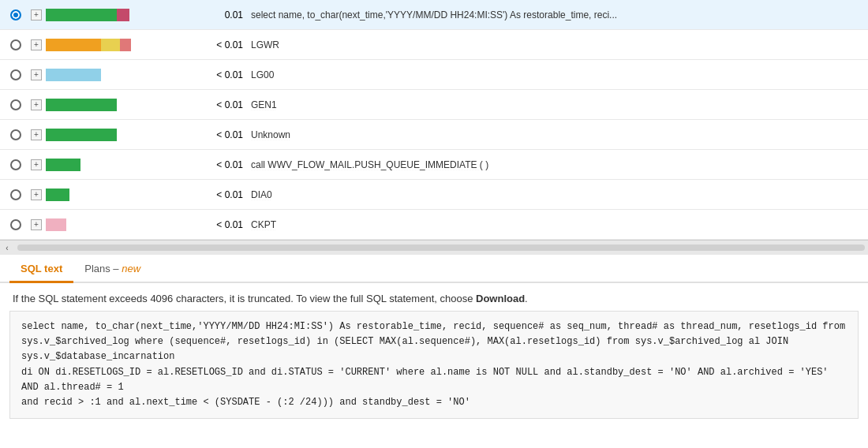 This screenshot has height=448, width=868. I want to click on table-row: +< 0.01DIA0, so click(434, 195).